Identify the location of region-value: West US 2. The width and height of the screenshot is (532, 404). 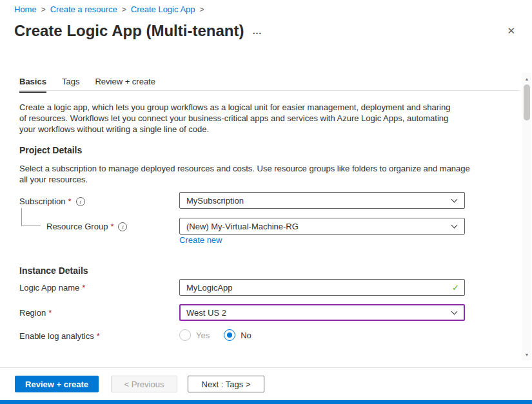
(206, 313).